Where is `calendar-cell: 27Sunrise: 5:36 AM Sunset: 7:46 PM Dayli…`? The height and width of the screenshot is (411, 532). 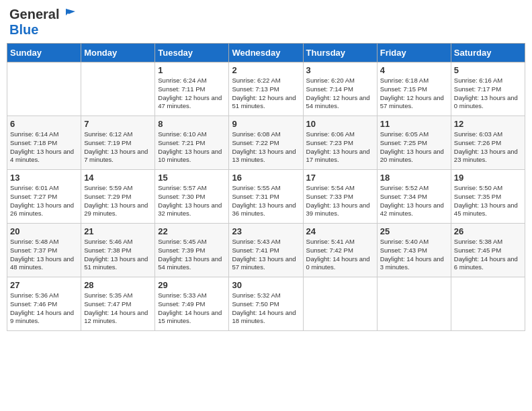 calendar-cell: 27Sunrise: 5:36 AM Sunset: 7:46 PM Dayli… is located at coordinates (44, 304).